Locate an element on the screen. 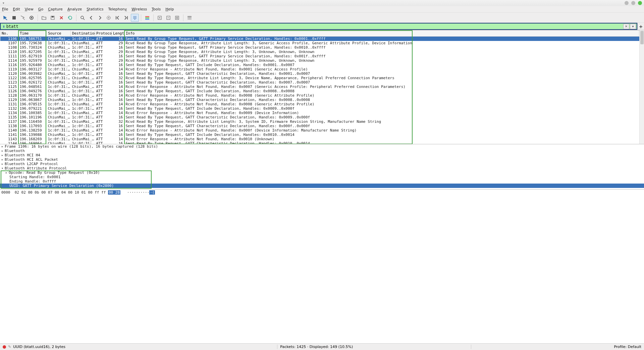 Image resolution: width=644 pixels, height=350 pixels. filter-apply-button: ▾ is located at coordinates (633, 27).